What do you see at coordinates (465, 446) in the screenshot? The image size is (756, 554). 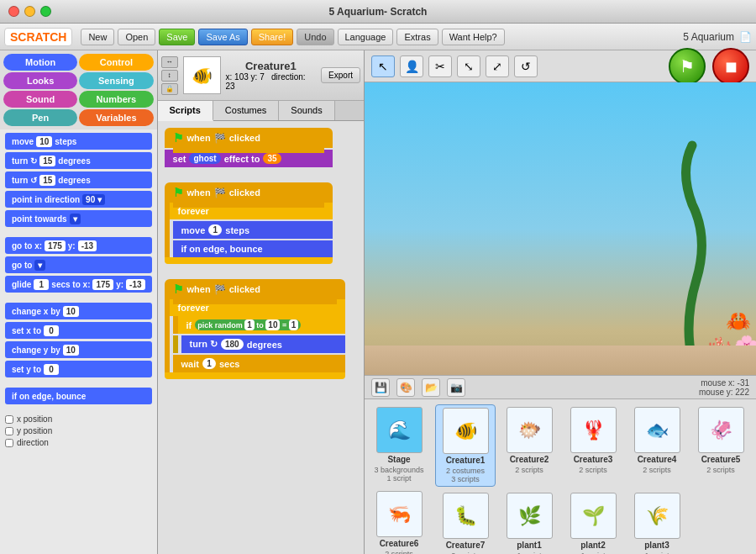 I see `sprite-card-creature1: 🐠 Creature1 2 costumes3 scripts` at bounding box center [465, 446].